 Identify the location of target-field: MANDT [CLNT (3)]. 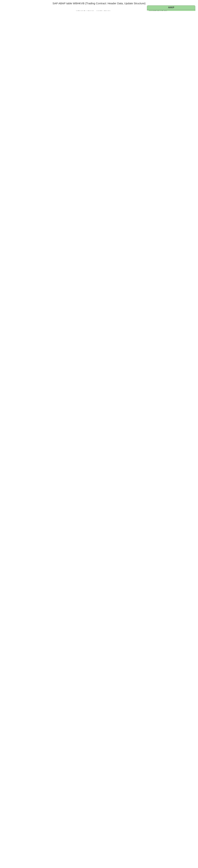
(171, 10).